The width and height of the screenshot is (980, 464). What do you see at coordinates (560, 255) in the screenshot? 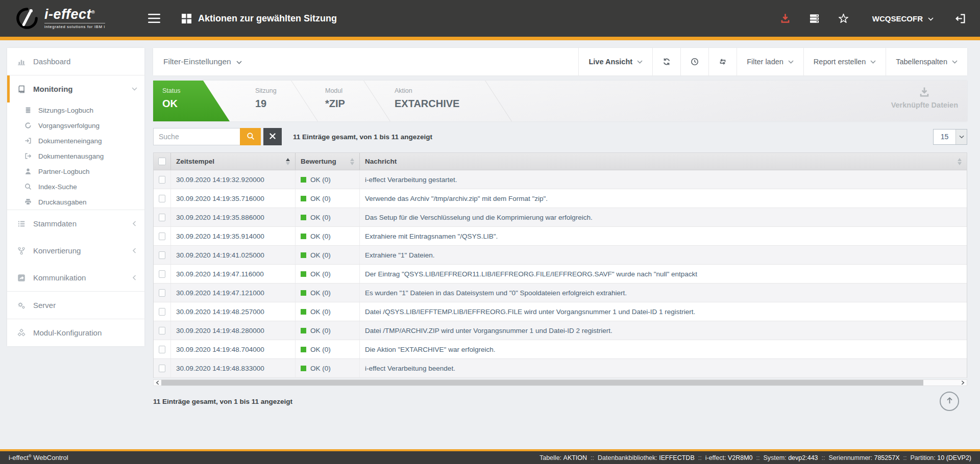
I see `table-row: 30.09.2020 14:19:41.025000 OK (0) Extrah…` at bounding box center [560, 255].